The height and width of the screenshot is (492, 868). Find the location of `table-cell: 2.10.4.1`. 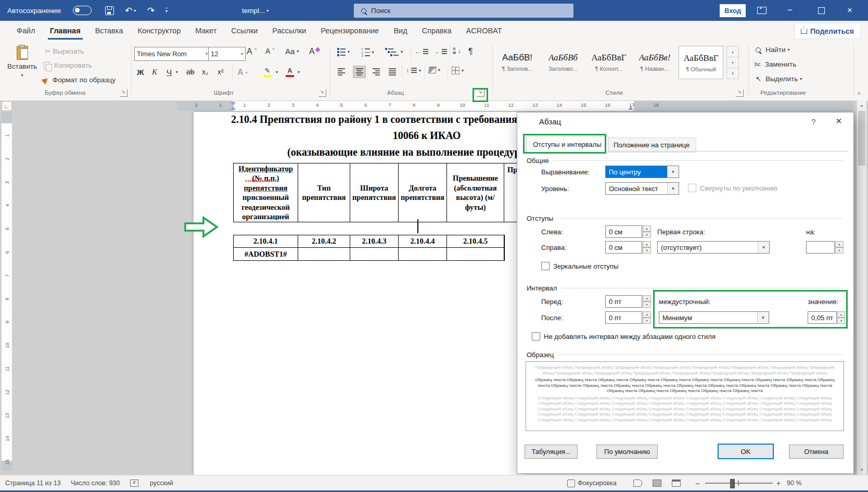

table-cell: 2.10.4.1 is located at coordinates (266, 242).